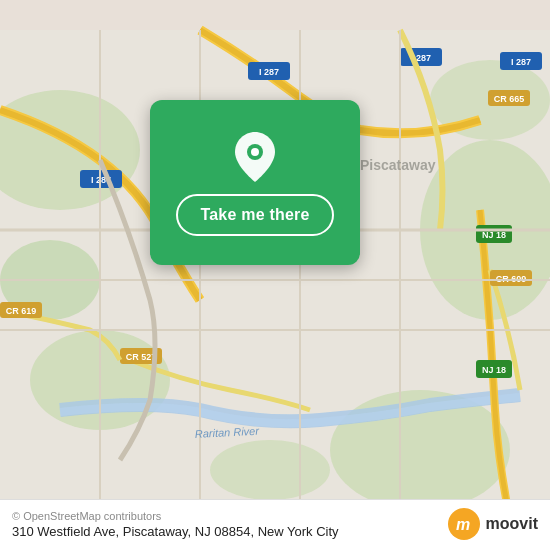 The image size is (550, 550). Describe the element at coordinates (464, 524) in the screenshot. I see `moovit-icon: m` at that location.